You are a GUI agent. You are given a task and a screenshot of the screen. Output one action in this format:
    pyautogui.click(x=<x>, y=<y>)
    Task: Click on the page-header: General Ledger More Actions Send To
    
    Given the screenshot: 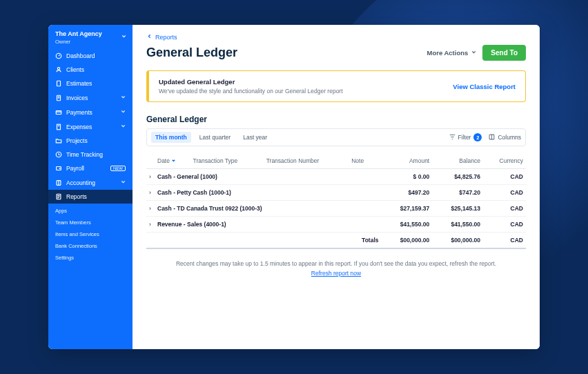 What is the action you would take?
    pyautogui.click(x=336, y=52)
    